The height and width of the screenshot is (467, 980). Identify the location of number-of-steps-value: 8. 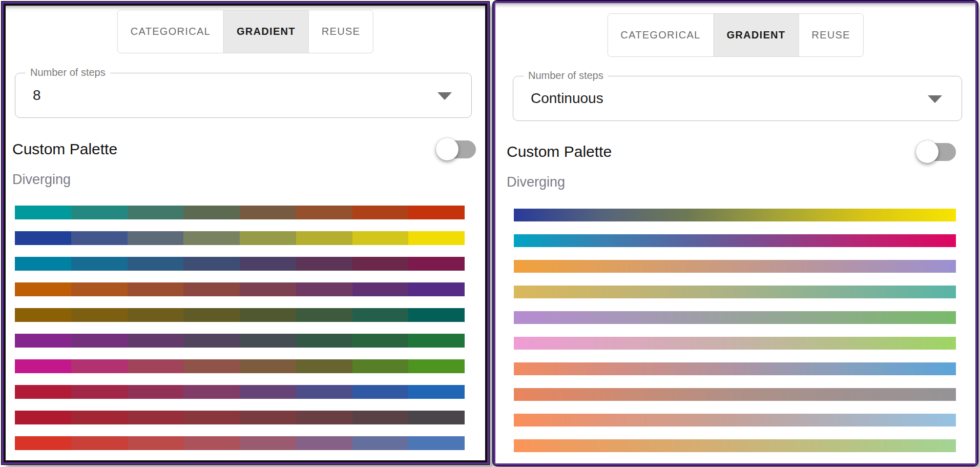
(37, 95).